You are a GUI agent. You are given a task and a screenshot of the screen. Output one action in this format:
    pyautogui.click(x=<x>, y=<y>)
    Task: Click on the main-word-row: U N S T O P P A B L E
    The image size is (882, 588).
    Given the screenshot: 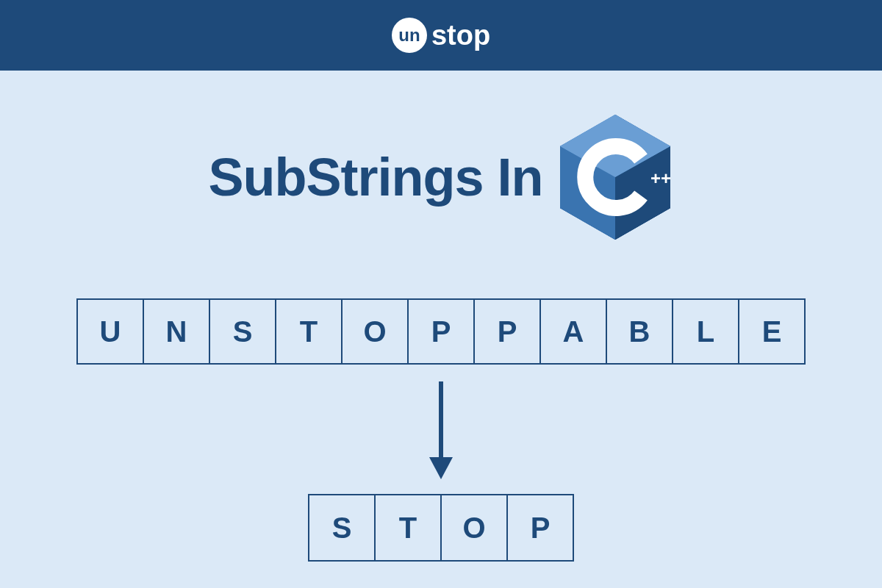 What is the action you would take?
    pyautogui.click(x=441, y=331)
    